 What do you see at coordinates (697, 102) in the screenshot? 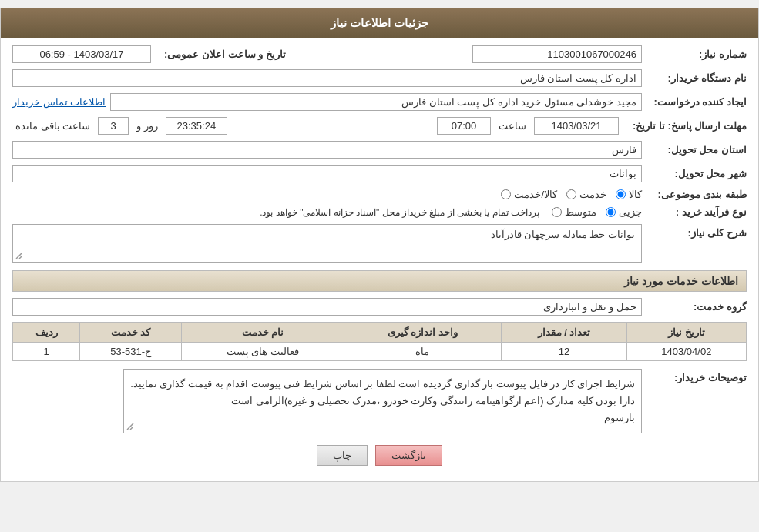
I see `creator-label: ایجاد کننده درخواست:` at bounding box center [697, 102].